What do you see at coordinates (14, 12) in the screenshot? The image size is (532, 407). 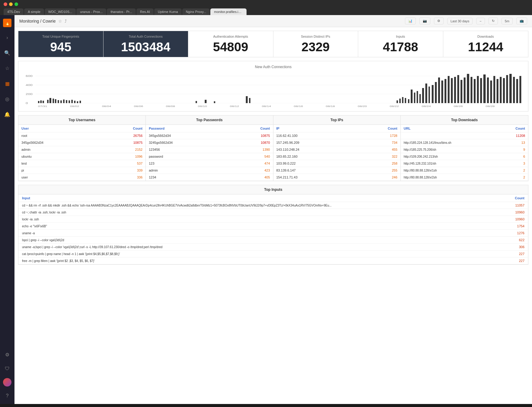 I see `tab-1: 4T5-Dev` at bounding box center [14, 12].